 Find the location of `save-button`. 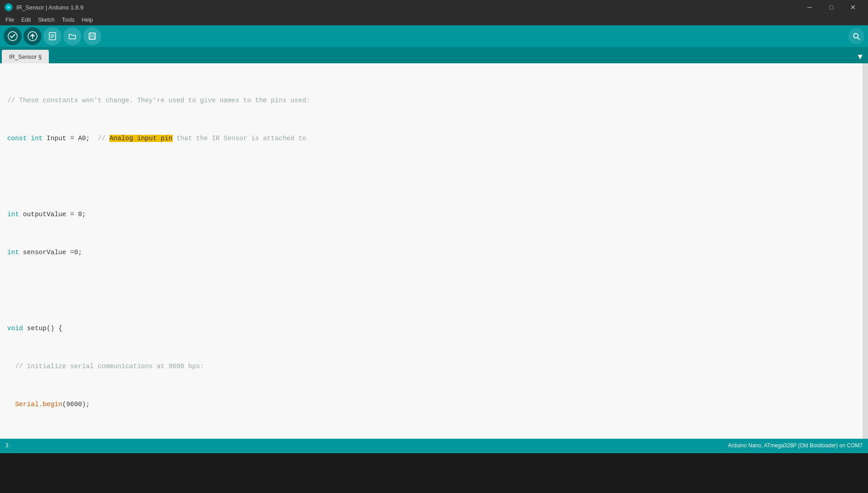

save-button is located at coordinates (92, 36).